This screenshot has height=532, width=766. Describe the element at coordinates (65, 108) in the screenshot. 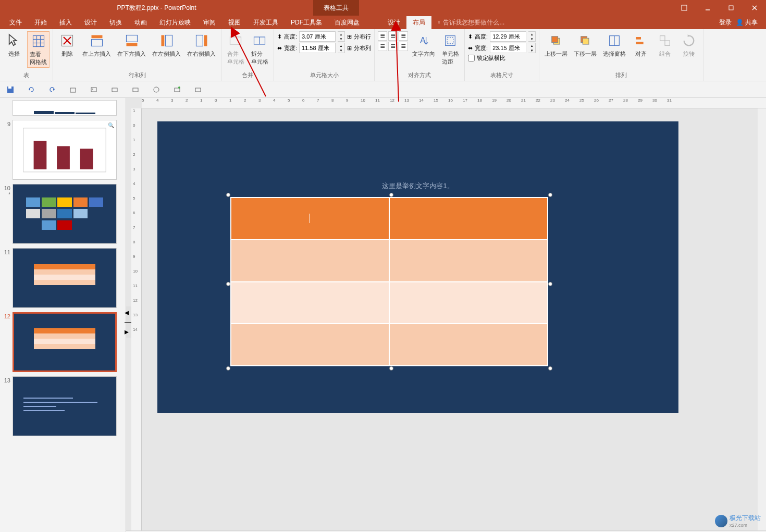

I see `slide-thumb-partial` at that location.